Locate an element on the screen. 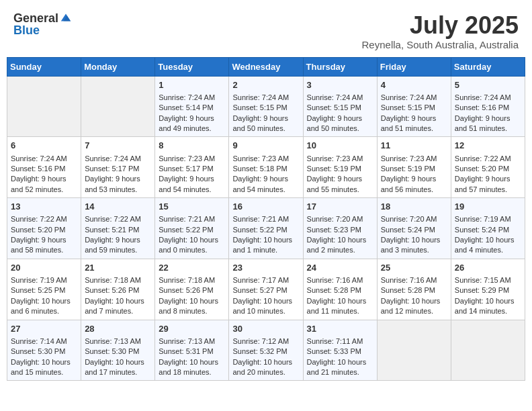  day-number: 23 is located at coordinates (266, 268).